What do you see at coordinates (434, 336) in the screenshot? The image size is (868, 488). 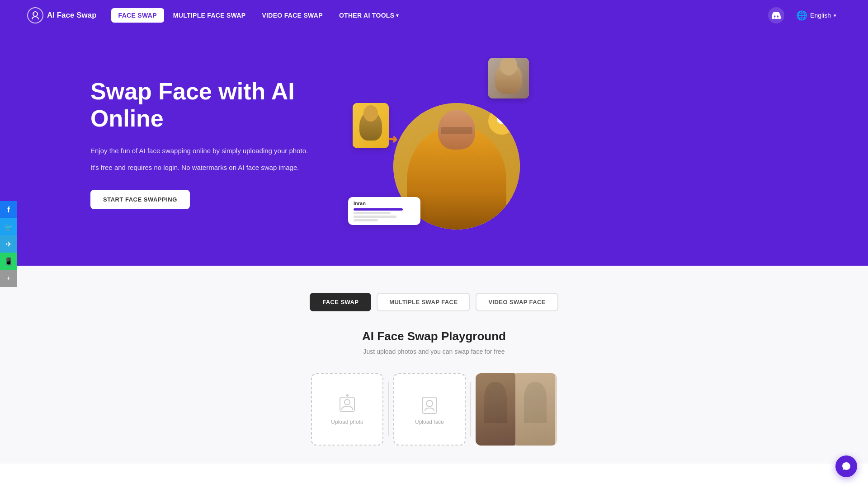 I see `playground-title: AI Face Swap Playground` at bounding box center [434, 336].